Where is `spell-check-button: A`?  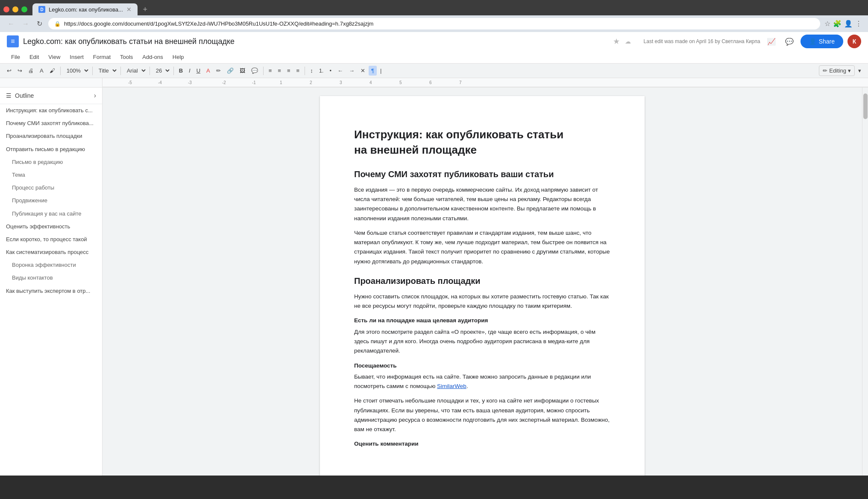 spell-check-button: A is located at coordinates (42, 71).